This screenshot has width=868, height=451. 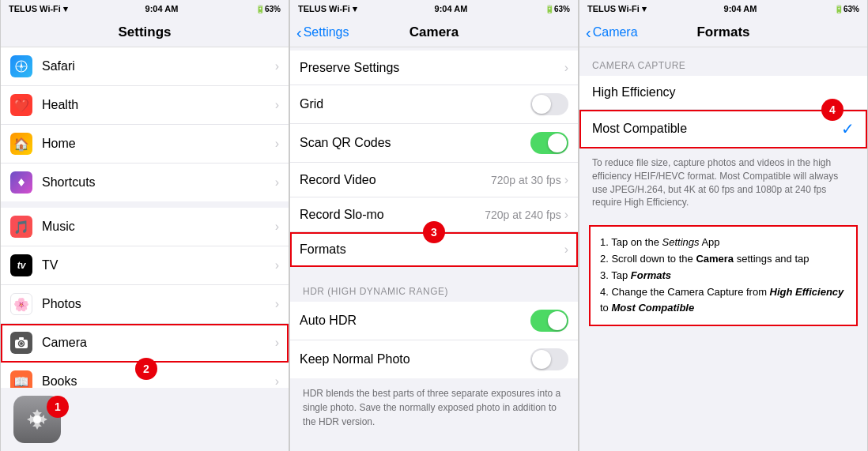 What do you see at coordinates (415, 143) in the screenshot?
I see `scanqr-label: Scan QR Codes` at bounding box center [415, 143].